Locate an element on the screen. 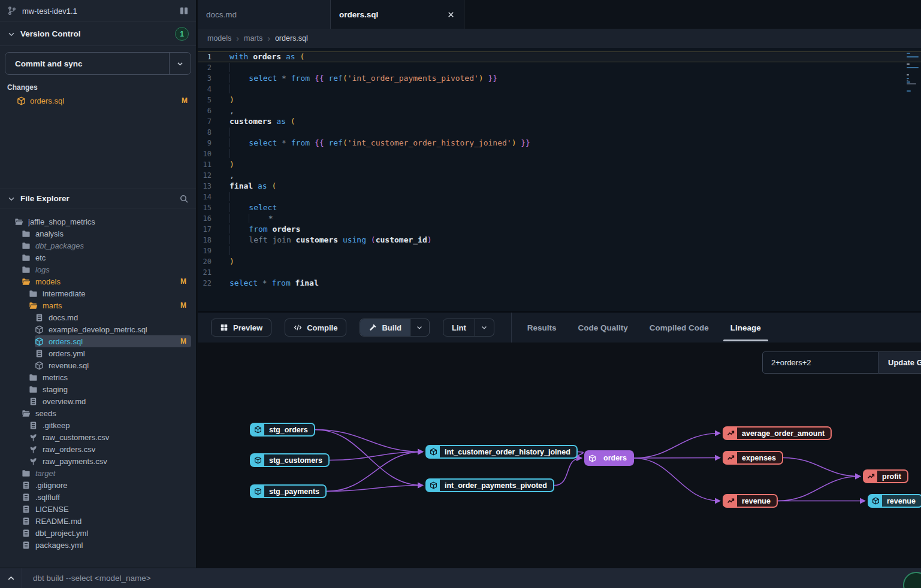  file-tree-item: seeds is located at coordinates (107, 413).